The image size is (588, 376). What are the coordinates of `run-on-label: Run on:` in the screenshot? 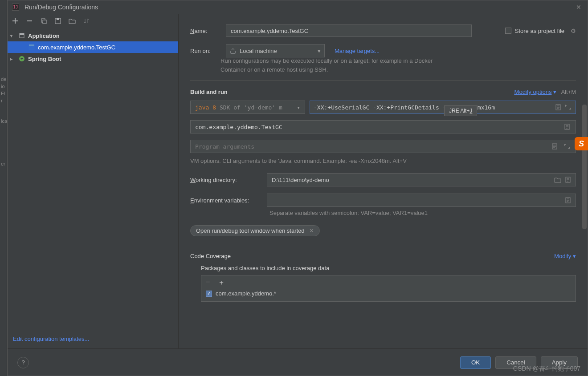 It's located at (203, 51).